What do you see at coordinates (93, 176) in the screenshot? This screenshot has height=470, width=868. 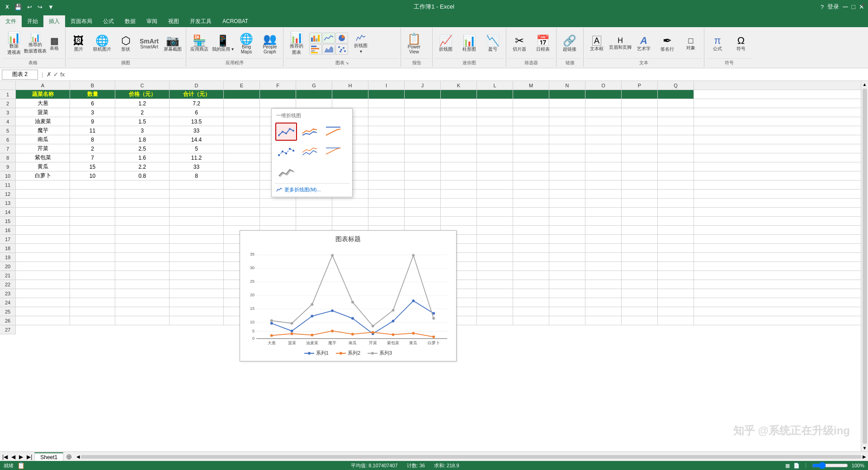 I see `cell-b10: 10` at bounding box center [93, 176].